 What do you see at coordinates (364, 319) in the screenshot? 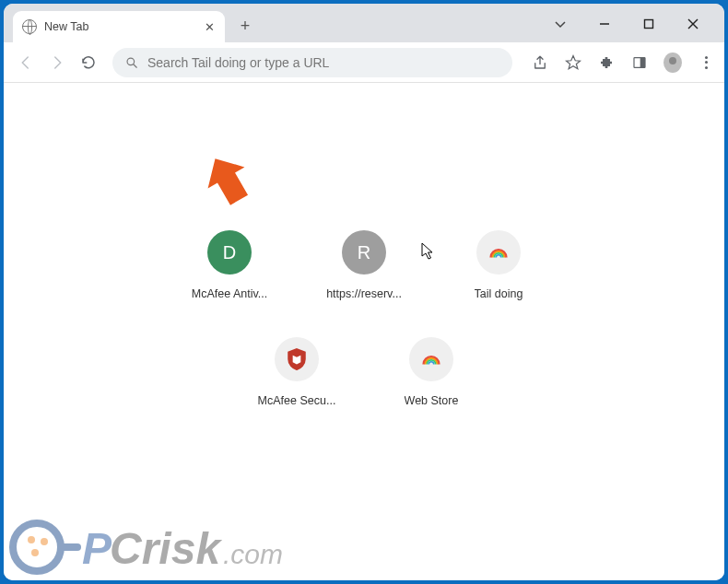
I see `shortcuts-grid: D McAfee Antiv... R https://reserv...` at bounding box center [364, 319].